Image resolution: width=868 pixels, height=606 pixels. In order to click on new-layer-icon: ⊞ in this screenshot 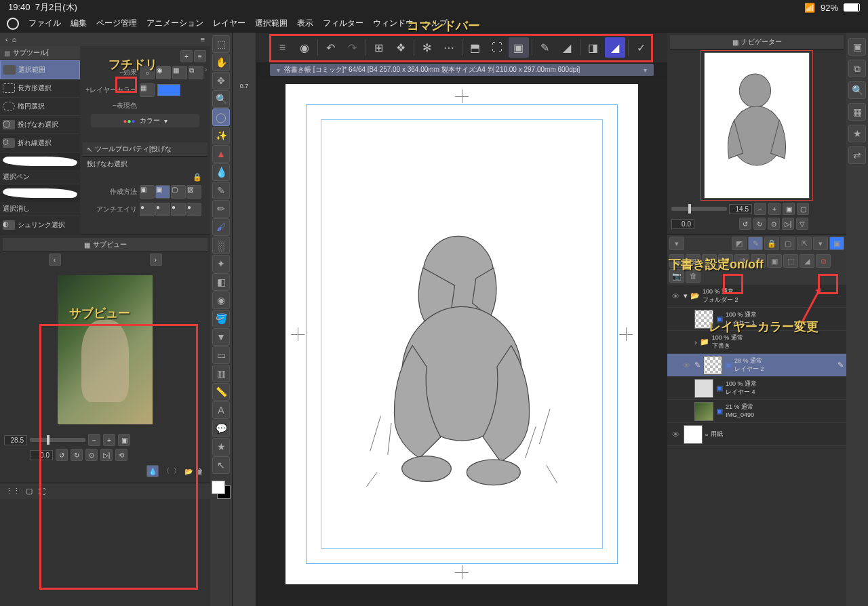, I will do `click(379, 47)`.